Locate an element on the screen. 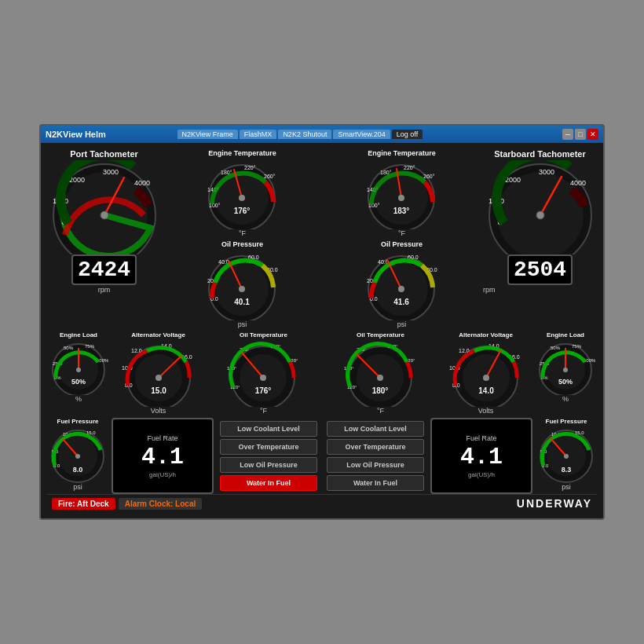 This screenshot has height=644, width=644. oil-temp-stbd-unit: °F is located at coordinates (380, 411).